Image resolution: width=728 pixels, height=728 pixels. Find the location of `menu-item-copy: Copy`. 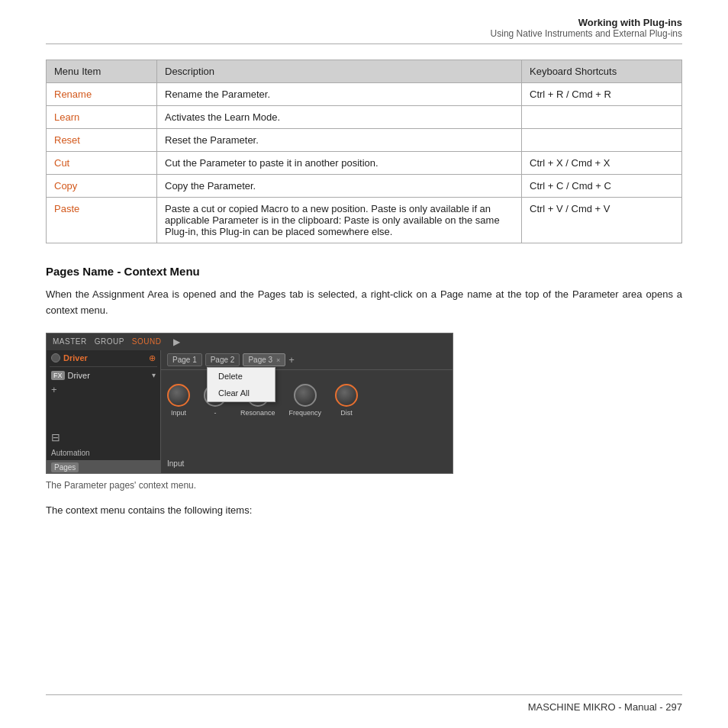

menu-item-copy: Copy is located at coordinates (102, 186).